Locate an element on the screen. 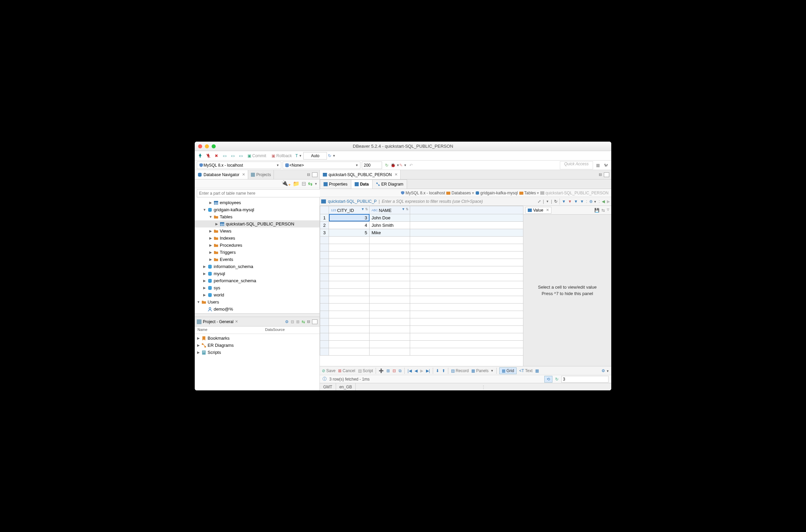 This screenshot has width=806, height=532. collapse-all-icon: ⊟ is located at coordinates (304, 184).